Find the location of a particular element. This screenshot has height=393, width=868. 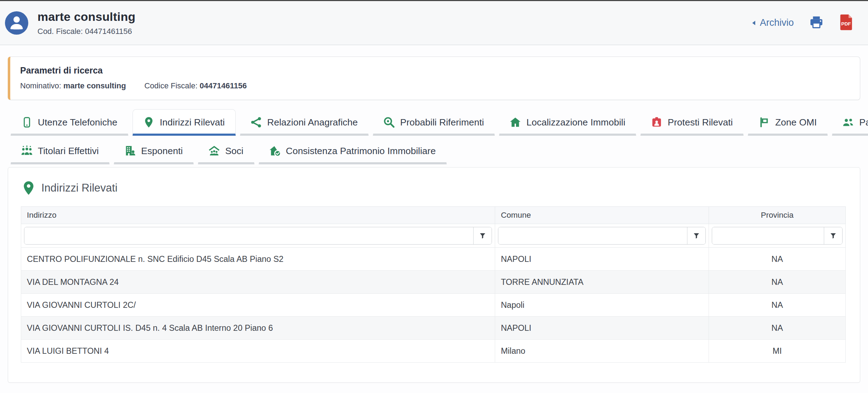

tab-bar-row-1: Utenze TelefonicheIndirizzi RilevatiRela… is located at coordinates (434, 122).